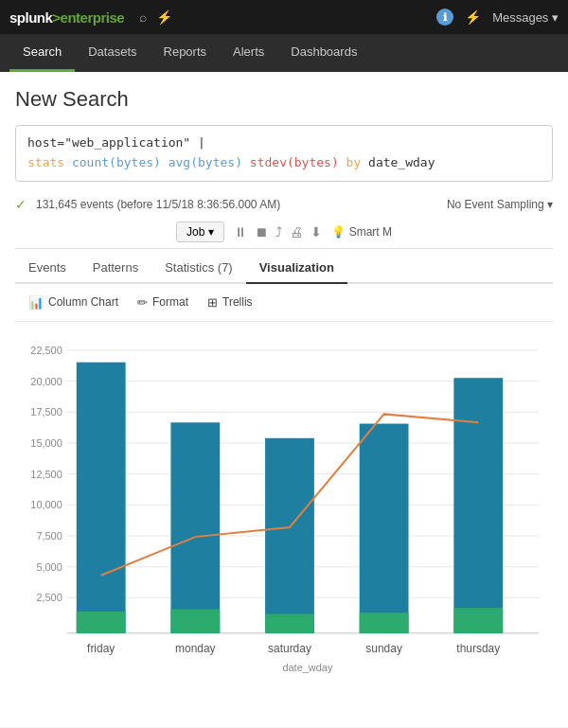 Image resolution: width=568 pixels, height=728 pixels. What do you see at coordinates (284, 269) in the screenshot?
I see `tabs: Events Patterns Statistics (7) Visualiza…` at bounding box center [284, 269].